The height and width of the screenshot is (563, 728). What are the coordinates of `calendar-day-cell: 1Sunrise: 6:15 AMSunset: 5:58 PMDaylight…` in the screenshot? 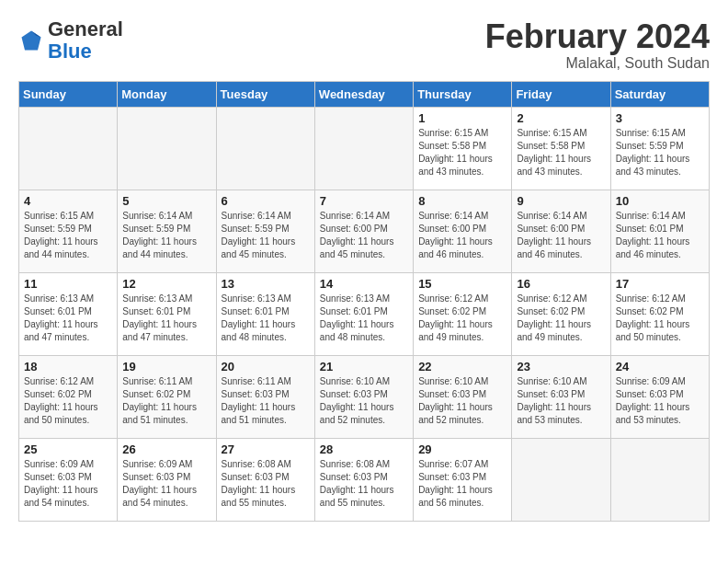 It's located at (463, 148).